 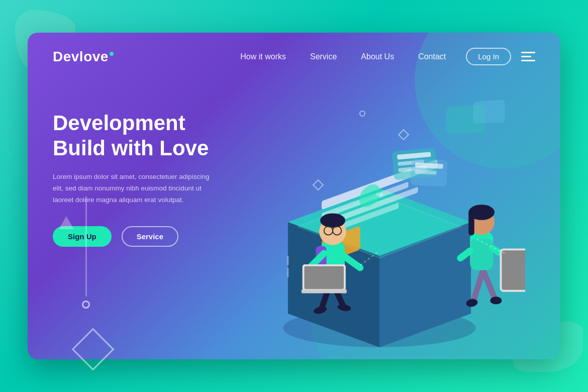 I want to click on side-line-bar, so click(x=86, y=246).